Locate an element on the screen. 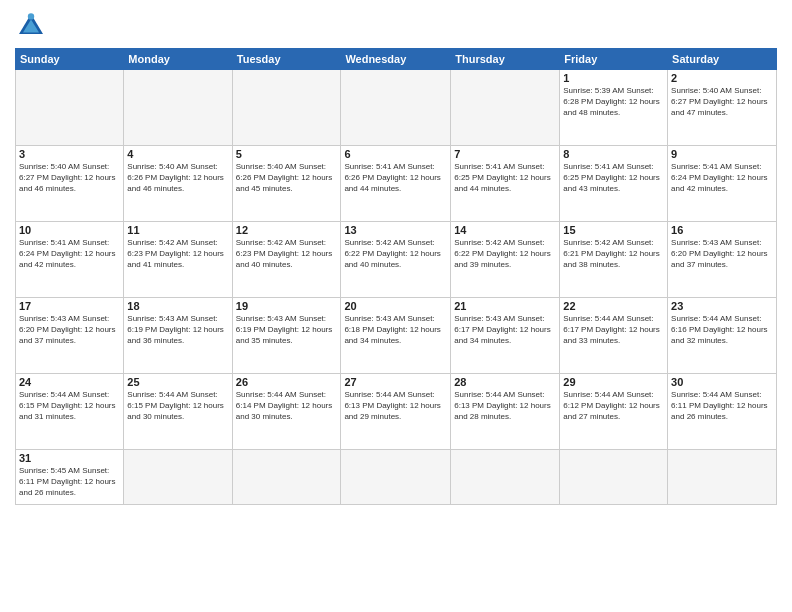 This screenshot has width=792, height=612. weekday-header-row: SundayMondayTuesdayWednesdayThursdayFrid… is located at coordinates (396, 60).